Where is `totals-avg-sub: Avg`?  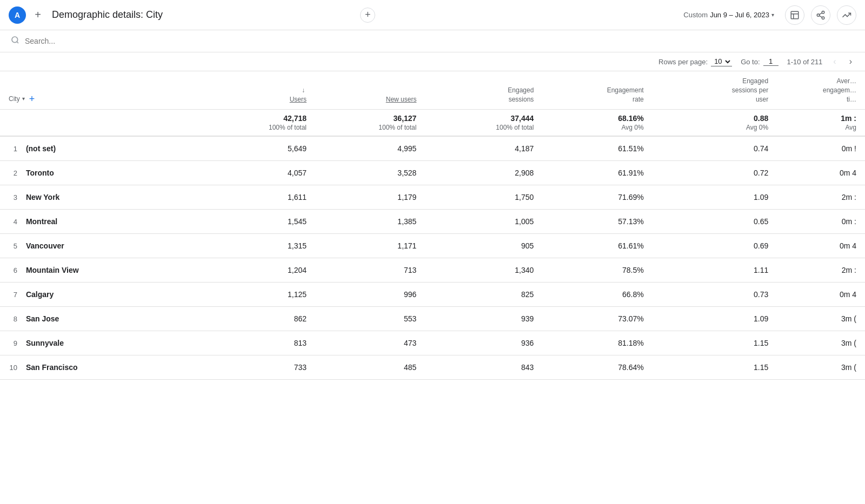 totals-avg-sub: Avg is located at coordinates (821, 127).